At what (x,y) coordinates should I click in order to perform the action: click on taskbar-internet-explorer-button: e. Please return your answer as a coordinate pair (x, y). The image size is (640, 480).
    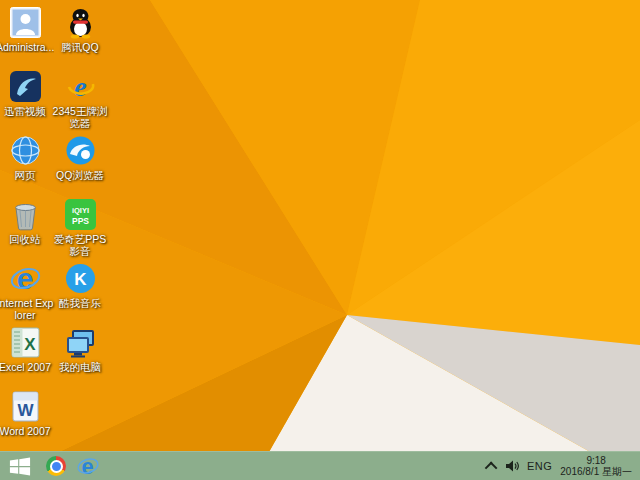
    Looking at the image, I should click on (88, 466).